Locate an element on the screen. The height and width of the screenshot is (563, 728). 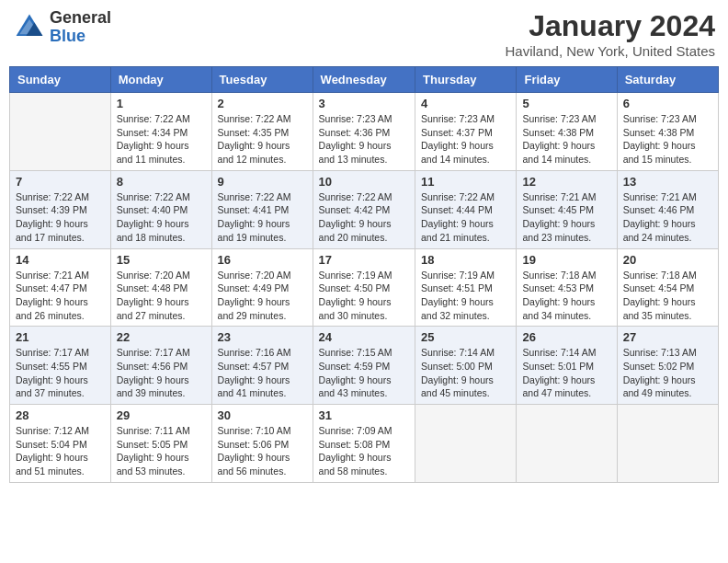
day-number: 15 is located at coordinates (162, 259).